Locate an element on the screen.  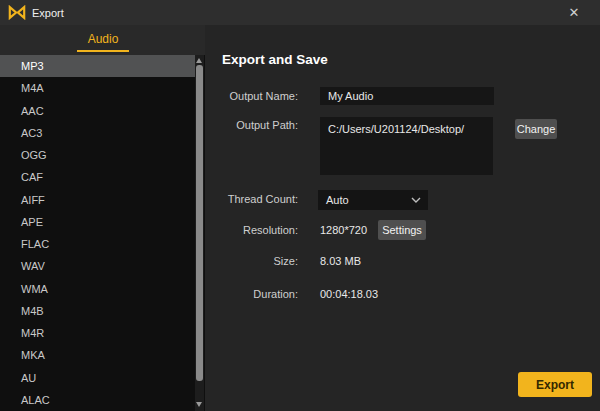
resolution-settings-button: Settings is located at coordinates (402, 230).